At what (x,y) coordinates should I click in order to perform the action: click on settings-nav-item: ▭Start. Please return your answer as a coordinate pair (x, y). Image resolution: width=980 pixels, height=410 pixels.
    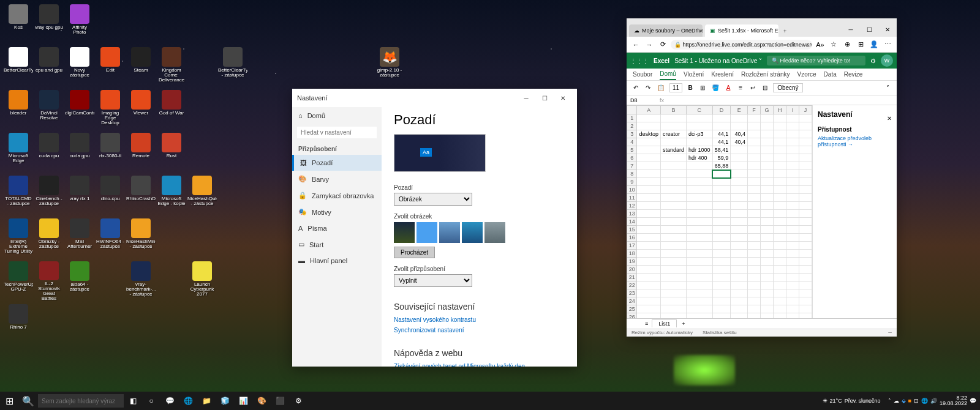
    Looking at the image, I should click on (337, 245).